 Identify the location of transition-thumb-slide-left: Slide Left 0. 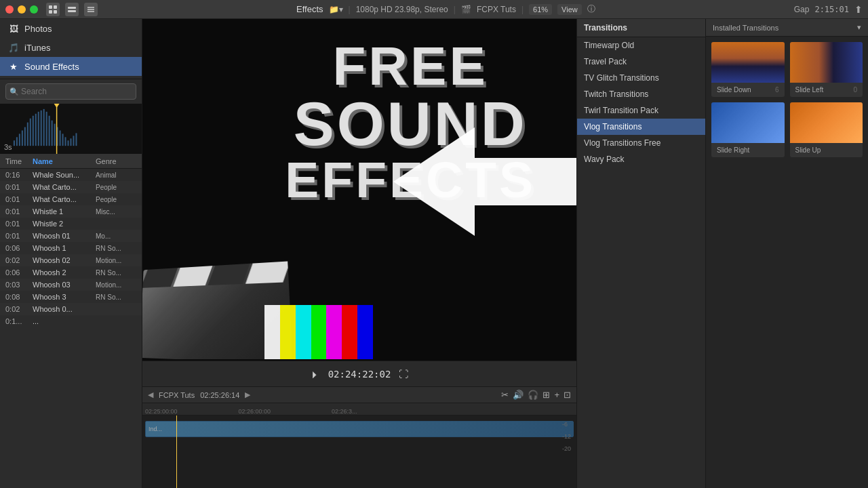
(827, 69).